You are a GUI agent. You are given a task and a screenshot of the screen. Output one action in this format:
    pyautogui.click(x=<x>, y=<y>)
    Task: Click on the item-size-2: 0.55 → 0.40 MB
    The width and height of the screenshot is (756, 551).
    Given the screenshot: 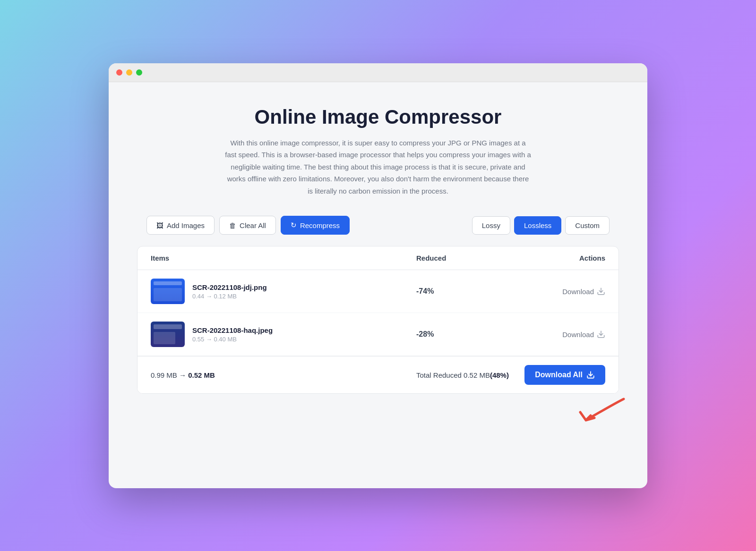 What is the action you would take?
    pyautogui.click(x=232, y=339)
    